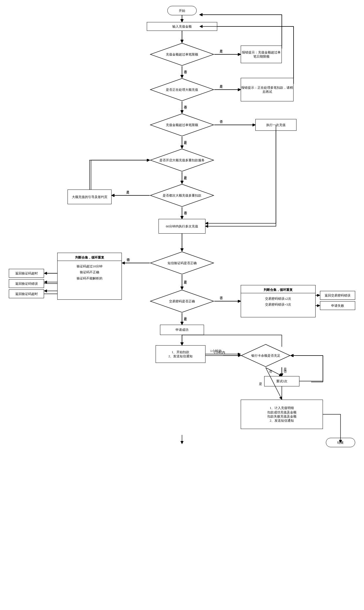  What do you see at coordinates (26, 284) in the screenshot?
I see `ret2-label: 返回验证码错误` at bounding box center [26, 284].